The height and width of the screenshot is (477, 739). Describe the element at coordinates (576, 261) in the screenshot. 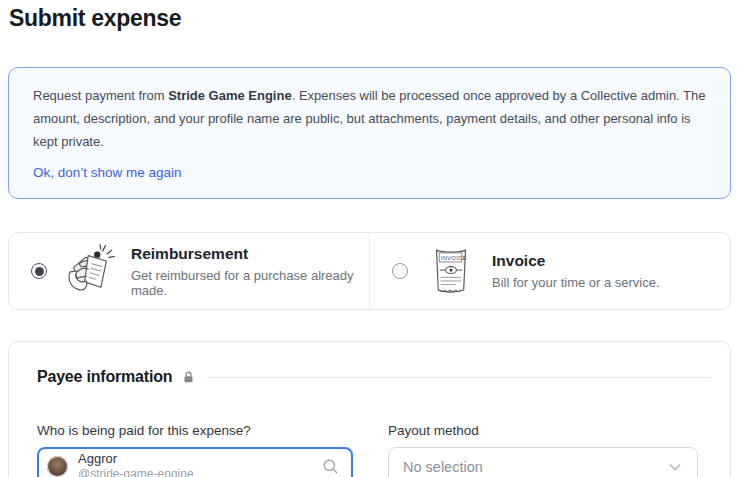

I see `option-title: Invoice` at that location.